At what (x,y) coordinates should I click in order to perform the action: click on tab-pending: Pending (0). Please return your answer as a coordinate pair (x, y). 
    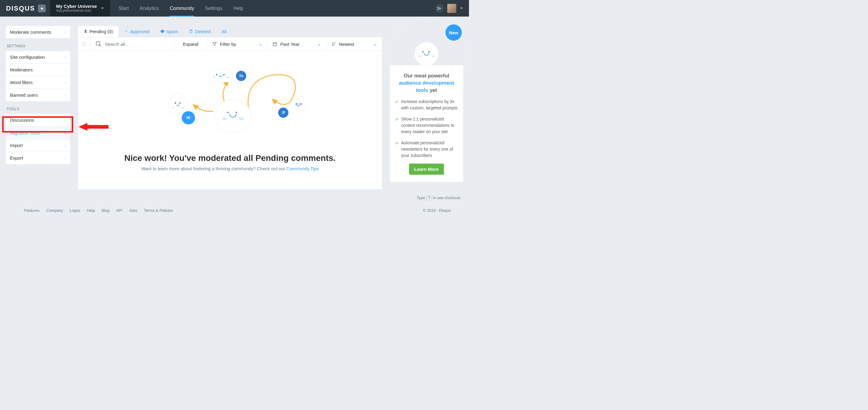
    Looking at the image, I should click on (98, 31).